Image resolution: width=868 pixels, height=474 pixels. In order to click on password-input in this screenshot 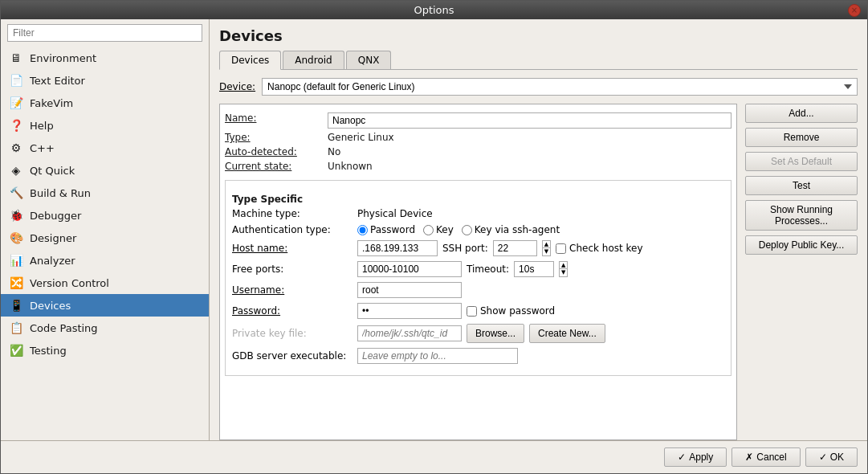, I will do `click(410, 311)`.